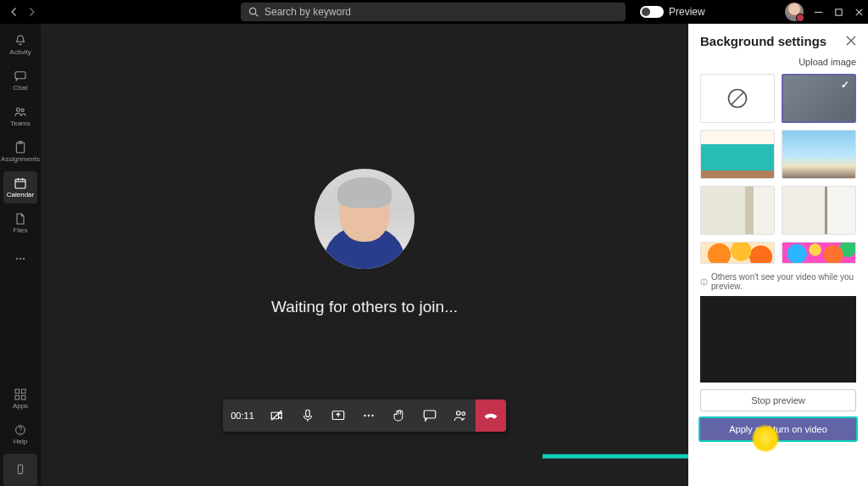  What do you see at coordinates (20, 124) in the screenshot?
I see `nav-label: Teams` at bounding box center [20, 124].